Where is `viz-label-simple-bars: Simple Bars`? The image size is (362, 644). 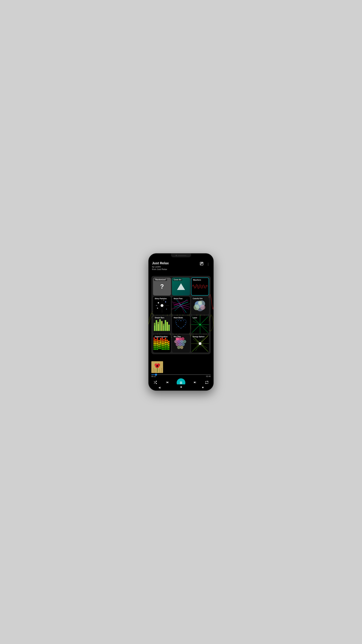 viz-label-simple-bars: Simple Bars is located at coordinates (159, 318).